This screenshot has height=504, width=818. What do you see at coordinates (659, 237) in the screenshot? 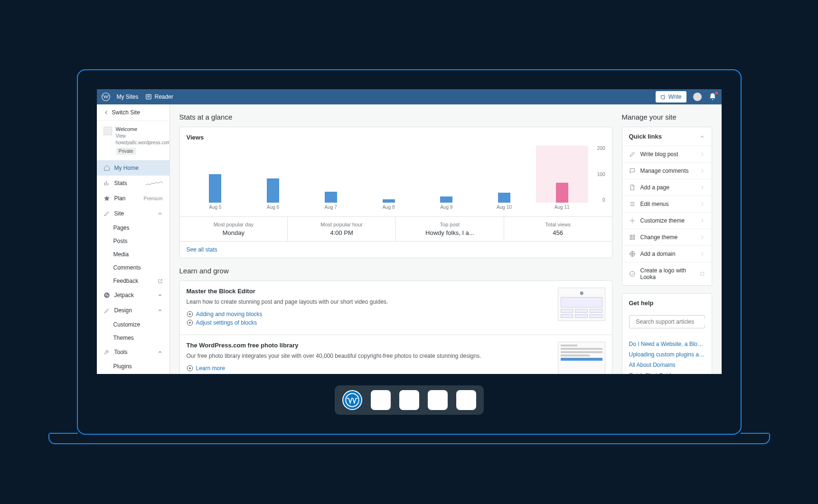
I see `quick-link-label: Change theme` at bounding box center [659, 237].